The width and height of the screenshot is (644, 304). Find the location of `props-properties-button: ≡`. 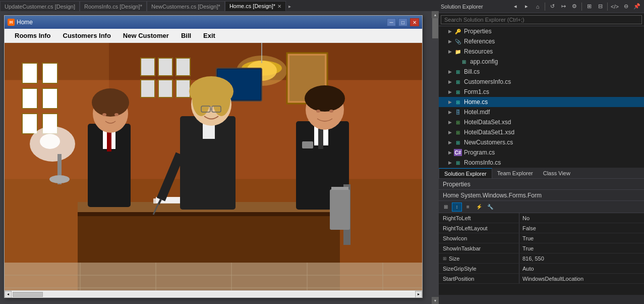

props-properties-button: ≡ is located at coordinates (468, 207).